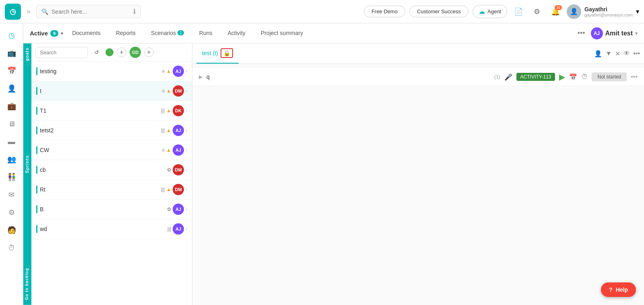 The width and height of the screenshot is (644, 305). I want to click on project-title: Amit test, so click(619, 33).